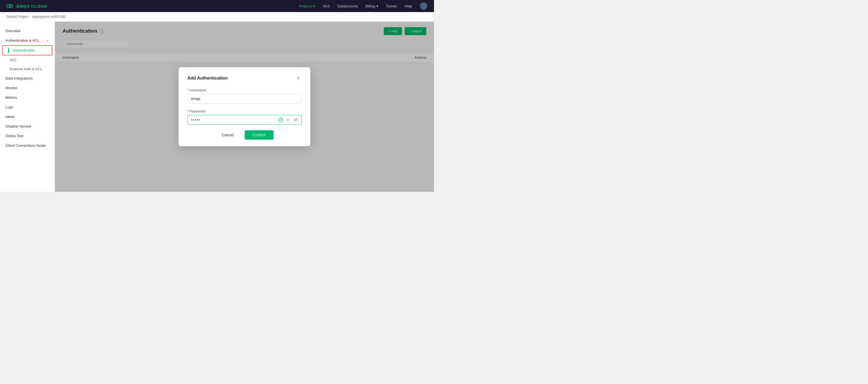 The height and width of the screenshot is (384, 868). I want to click on sidebar-item-overview: Overview, so click(27, 31).